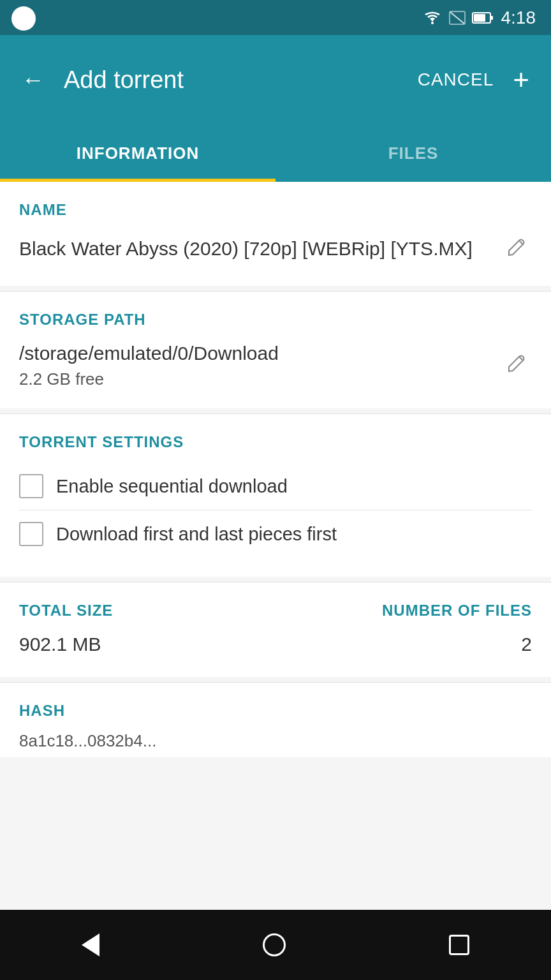  What do you see at coordinates (149, 353) in the screenshot?
I see `storage-path-value: /storage/emulated/0/Download` at bounding box center [149, 353].